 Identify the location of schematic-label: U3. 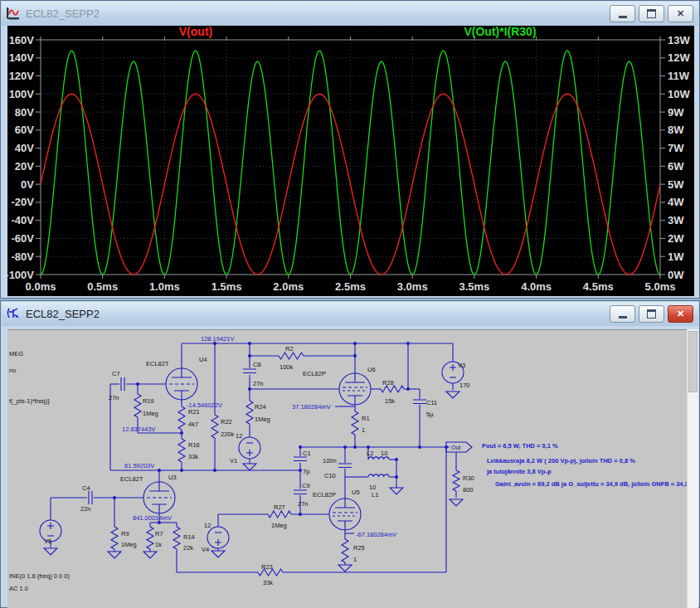
(173, 478).